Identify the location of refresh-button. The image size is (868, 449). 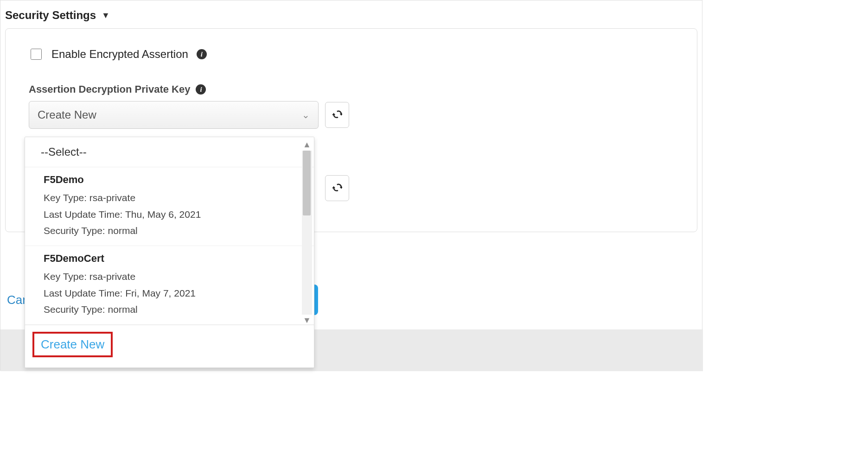
(337, 115).